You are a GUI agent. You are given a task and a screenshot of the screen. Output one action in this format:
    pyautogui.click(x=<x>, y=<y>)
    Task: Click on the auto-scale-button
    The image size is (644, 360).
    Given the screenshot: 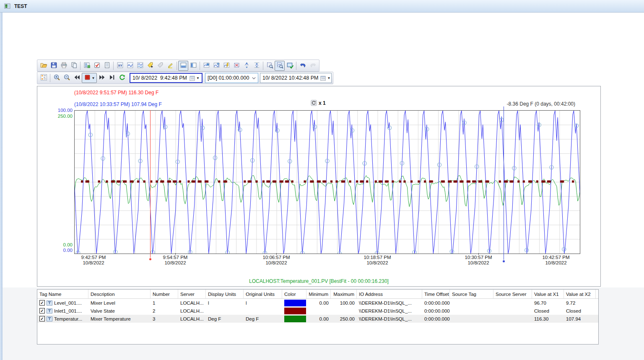 What is the action you would take?
    pyautogui.click(x=226, y=66)
    